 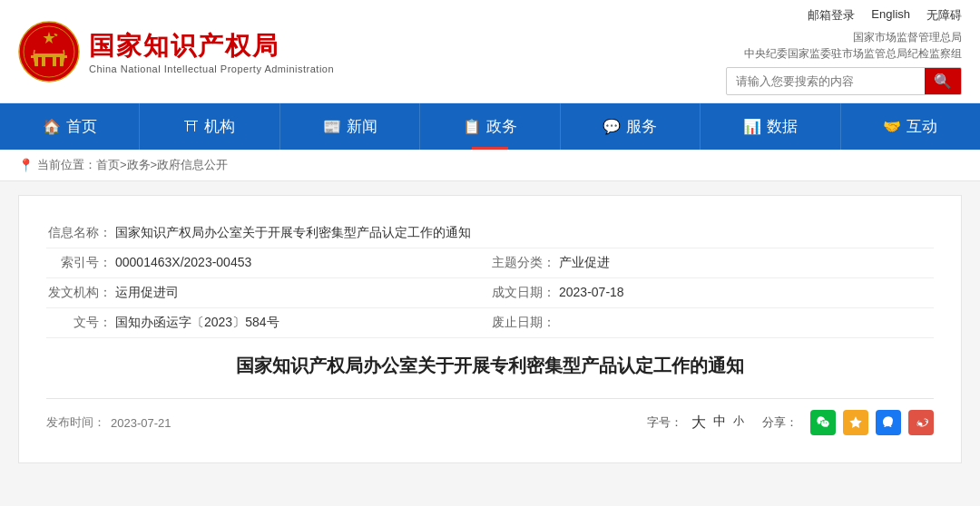 What do you see at coordinates (211, 46) in the screenshot?
I see `logo-chinese: 国家知识产权局` at bounding box center [211, 46].